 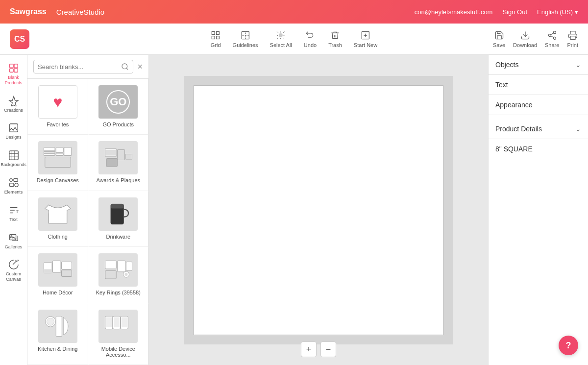 I want to click on sign-out-button: Sign Out, so click(x=514, y=12).